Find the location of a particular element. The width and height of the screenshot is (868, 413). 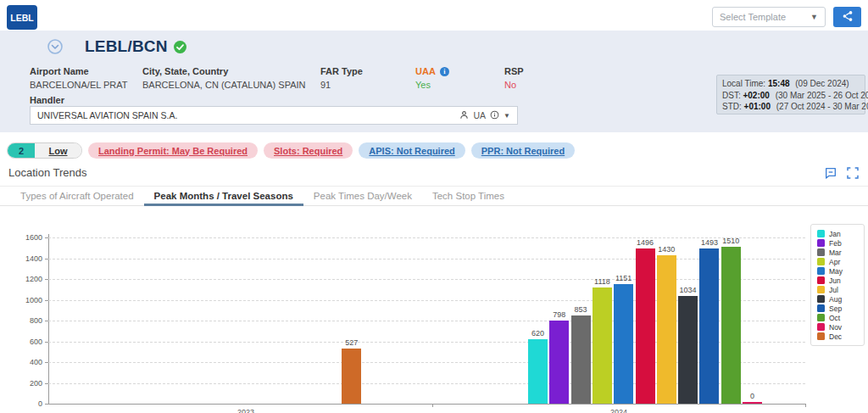

legend-label: Jan is located at coordinates (835, 234).